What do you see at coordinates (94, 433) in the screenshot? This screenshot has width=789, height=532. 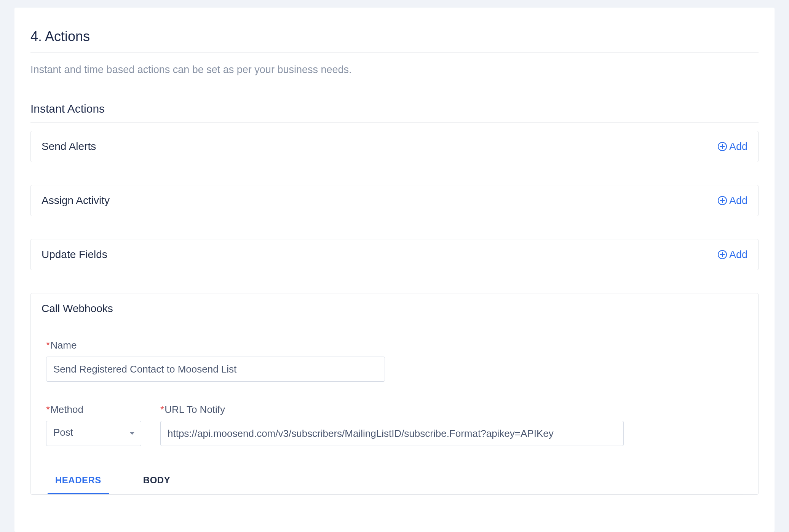 I see `method-select-wrap: Post` at bounding box center [94, 433].